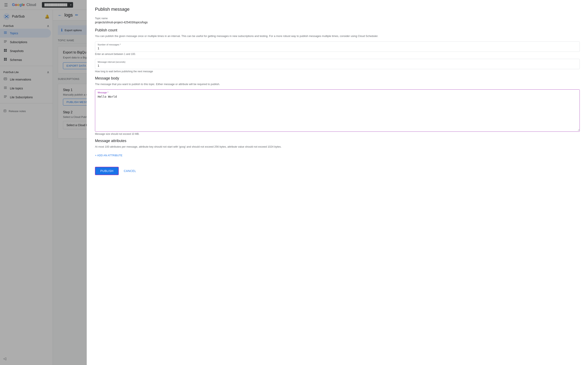 The height and width of the screenshot is (365, 588). What do you see at coordinates (337, 66) in the screenshot?
I see `interval-field: Message interval (seconds) How long to w…` at bounding box center [337, 66].